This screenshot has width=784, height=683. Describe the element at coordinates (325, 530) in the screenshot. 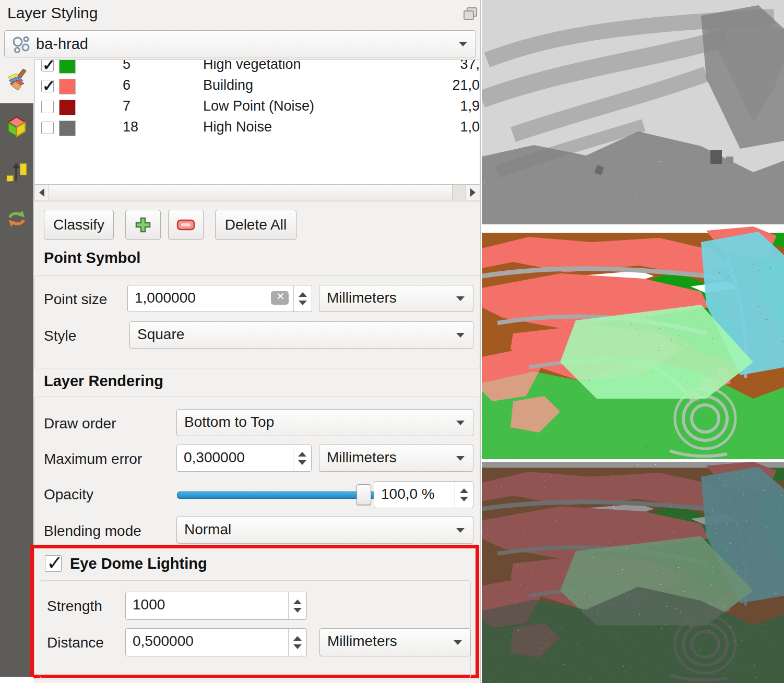

I see `blending-mode-select: Normal` at that location.